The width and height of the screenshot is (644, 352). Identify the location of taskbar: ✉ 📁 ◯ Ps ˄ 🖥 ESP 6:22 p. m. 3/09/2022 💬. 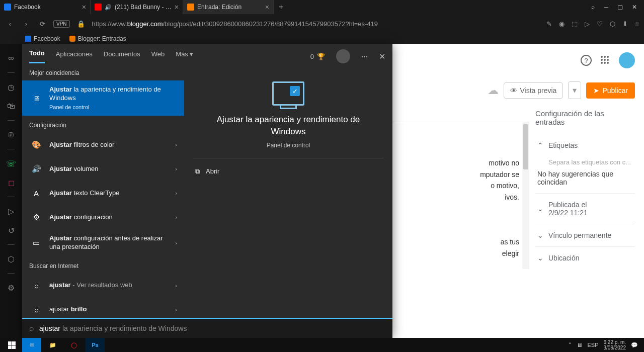
(322, 345).